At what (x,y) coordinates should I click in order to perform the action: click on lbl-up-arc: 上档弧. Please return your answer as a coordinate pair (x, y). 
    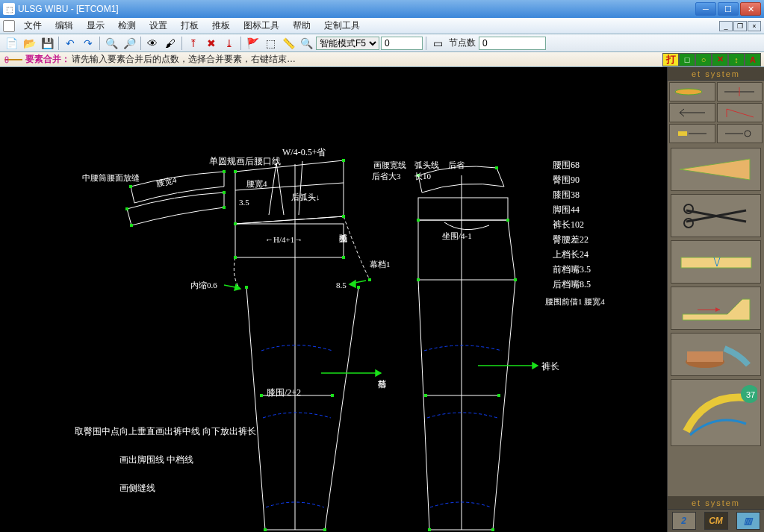
    Looking at the image, I should click on (344, 239).